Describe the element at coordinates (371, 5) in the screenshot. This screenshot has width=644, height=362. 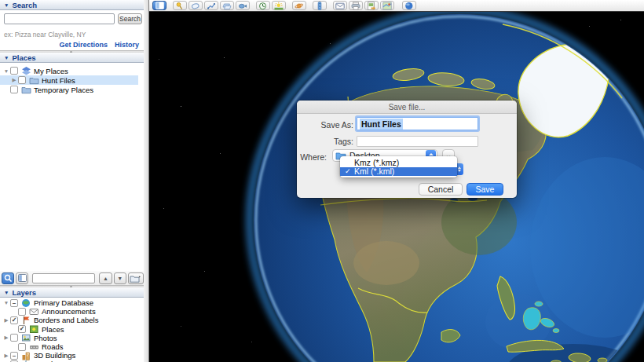
I see `save-image-button` at that location.